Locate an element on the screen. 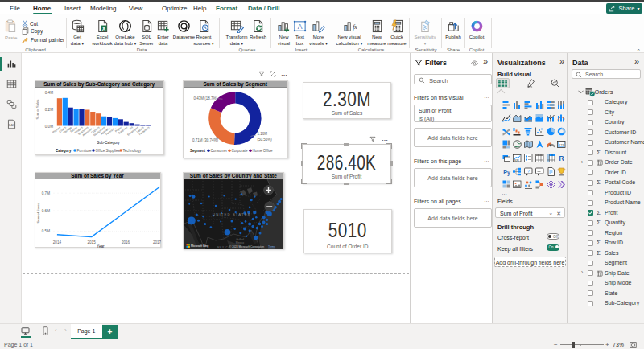 Image resolution: width=644 pixels, height=349 pixels. svg-text: Home Office is located at coordinates (262, 151).